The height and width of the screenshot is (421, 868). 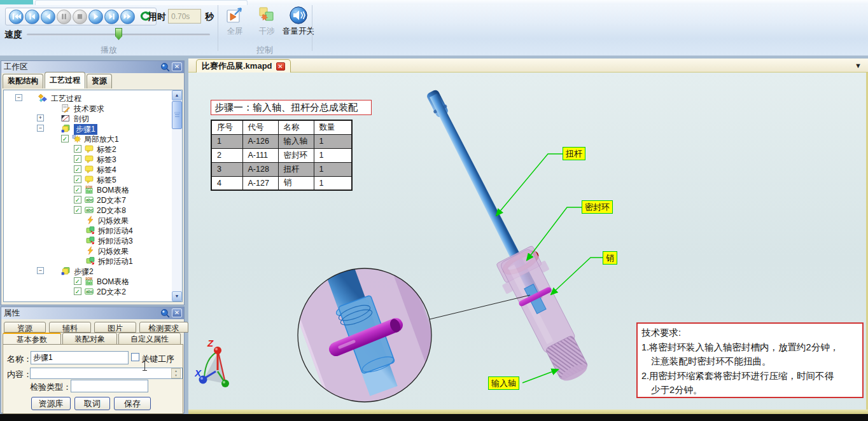 I want to click on tree-item: ✓abc2D文本2, so click(x=88, y=291).